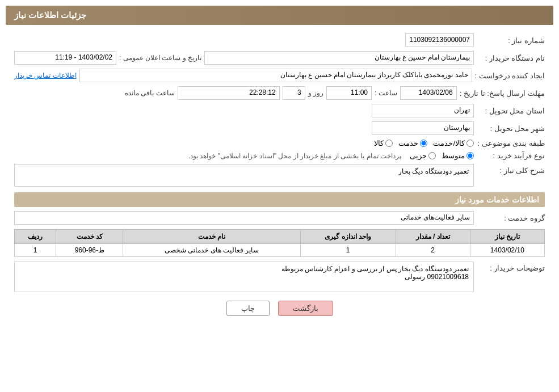  I want to click on nam-dastgah-value: بیمارستان امام حسین ع بهارستان, so click(339, 58).